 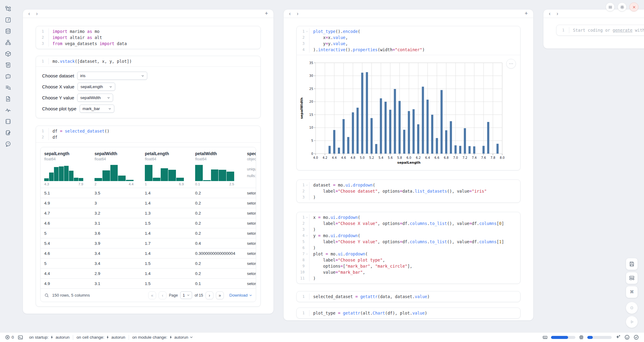 What do you see at coordinates (410, 113) in the screenshot?
I see `sepal-bar-chart: 4.04.24.44.64.85.05.25.45.65.86.06.26.46…` at bounding box center [410, 113].